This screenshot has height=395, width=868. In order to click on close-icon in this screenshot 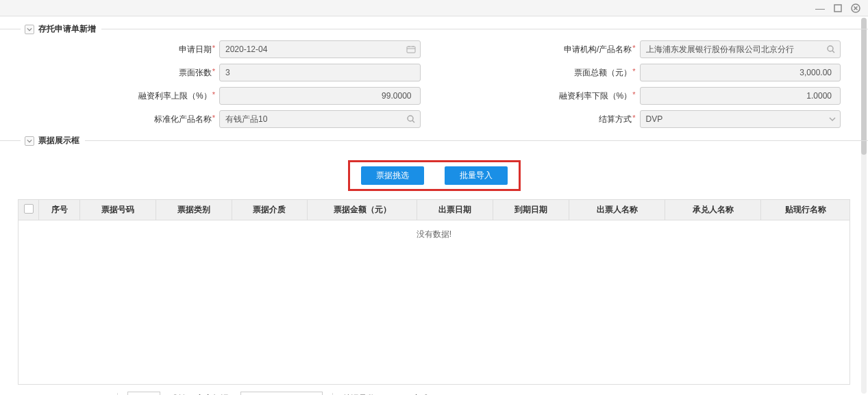, I will do `click(856, 8)`.